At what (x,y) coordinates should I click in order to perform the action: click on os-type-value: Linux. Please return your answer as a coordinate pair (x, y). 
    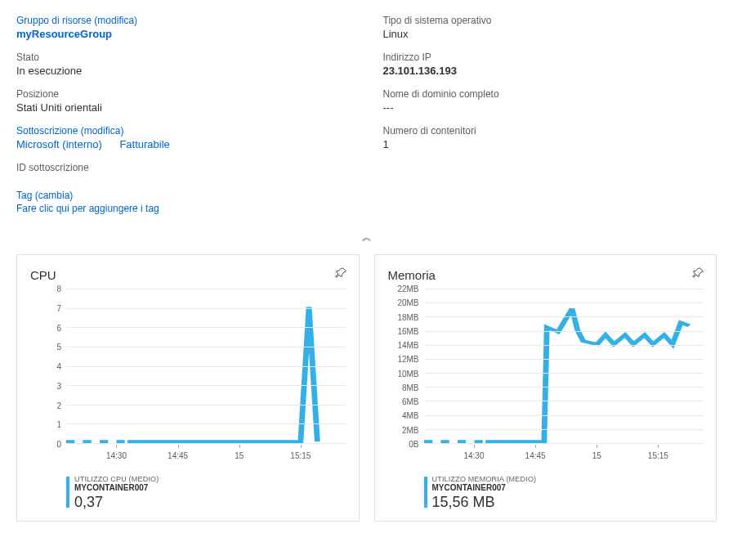
    Looking at the image, I should click on (551, 34).